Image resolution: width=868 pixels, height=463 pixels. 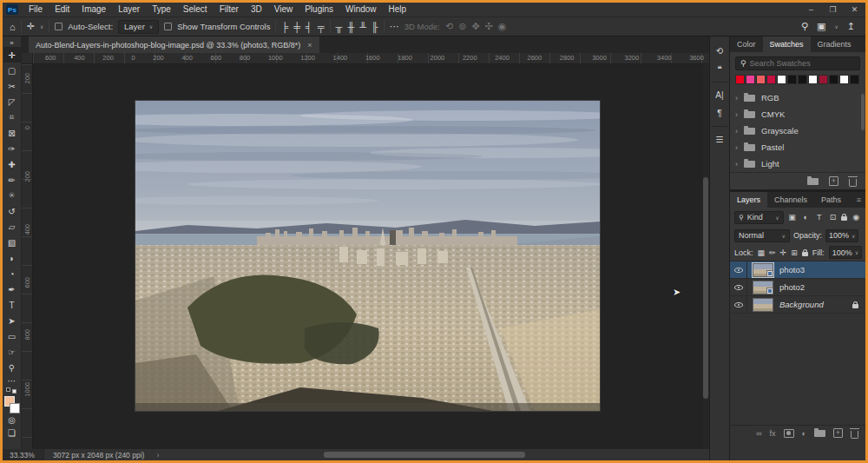 I want to click on lock-pixels-icon: ✏, so click(x=773, y=253).